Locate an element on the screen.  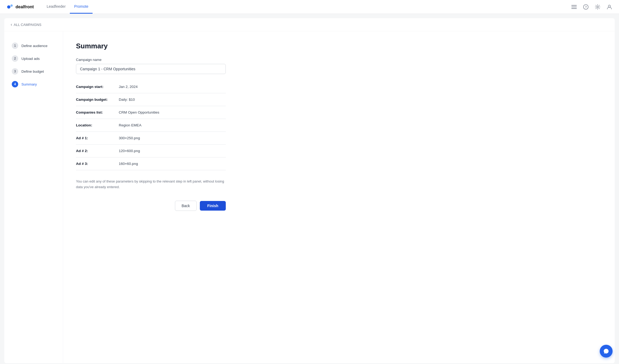
summary-key-budget: Campaign budget: is located at coordinates (97, 99).